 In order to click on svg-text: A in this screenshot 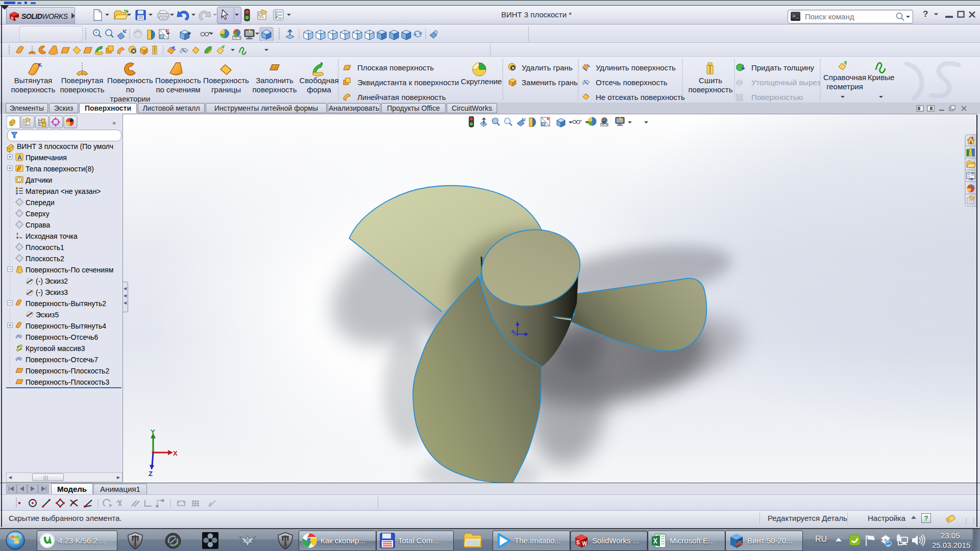, I will do `click(19, 158)`.